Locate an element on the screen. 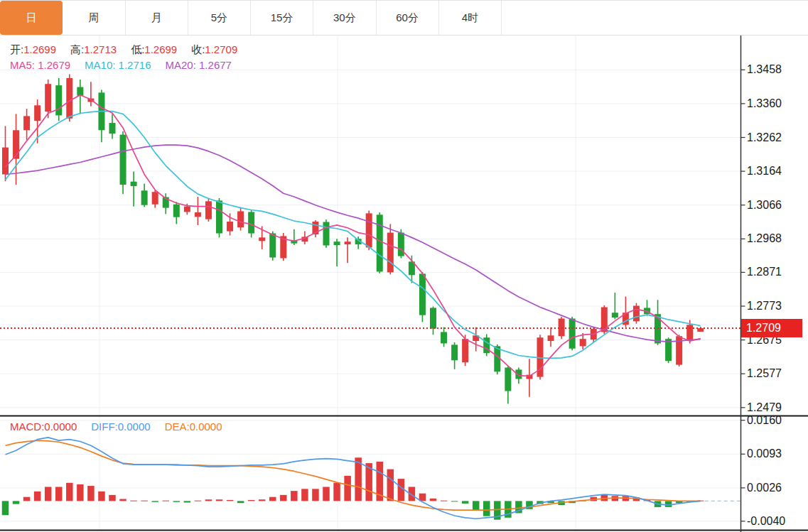 Image resolution: width=808 pixels, height=532 pixels. macd-axis-label: -0.0040 is located at coordinates (766, 521).